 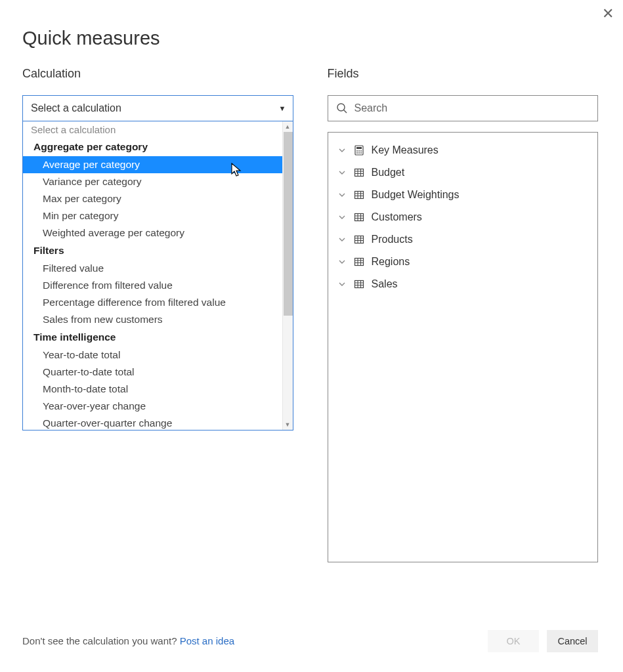 What do you see at coordinates (152, 216) in the screenshot?
I see `dropdown-option: Min per category` at bounding box center [152, 216].